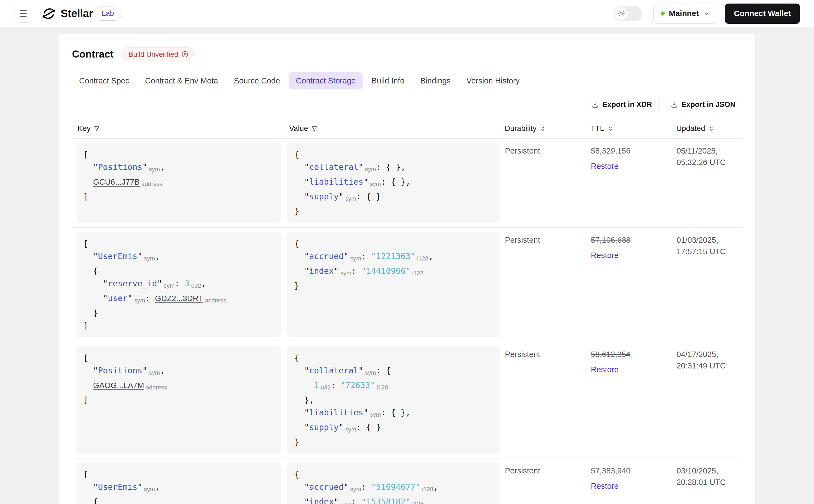  I want to click on table-row: [ "Positions" sym, GCU6...J77B address]{…, so click(407, 183).